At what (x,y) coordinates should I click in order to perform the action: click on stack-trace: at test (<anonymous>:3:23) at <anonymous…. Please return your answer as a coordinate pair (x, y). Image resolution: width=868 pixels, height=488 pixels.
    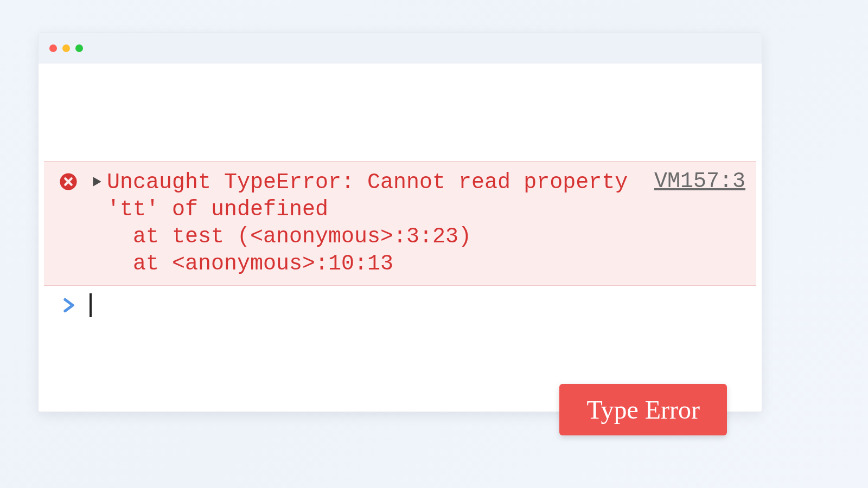
    Looking at the image, I should click on (422, 251).